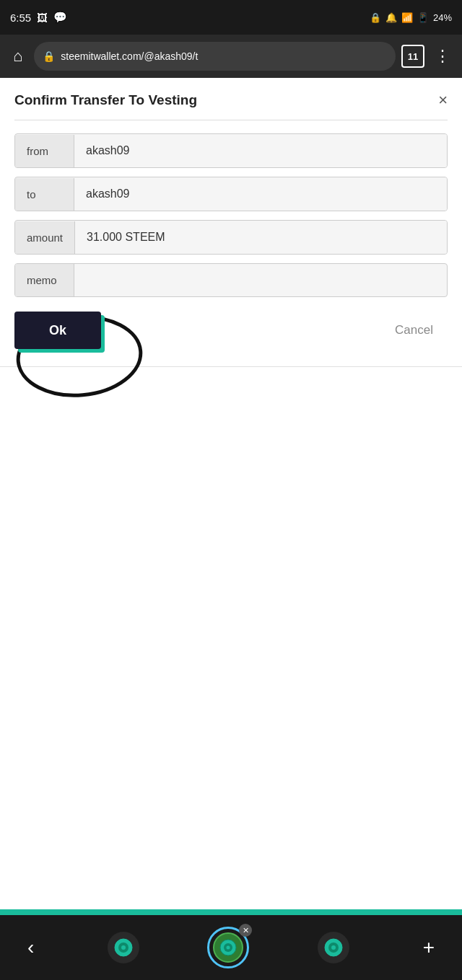 This screenshot has height=980, width=462. I want to click on button-area: Ok Cancel, so click(231, 330).